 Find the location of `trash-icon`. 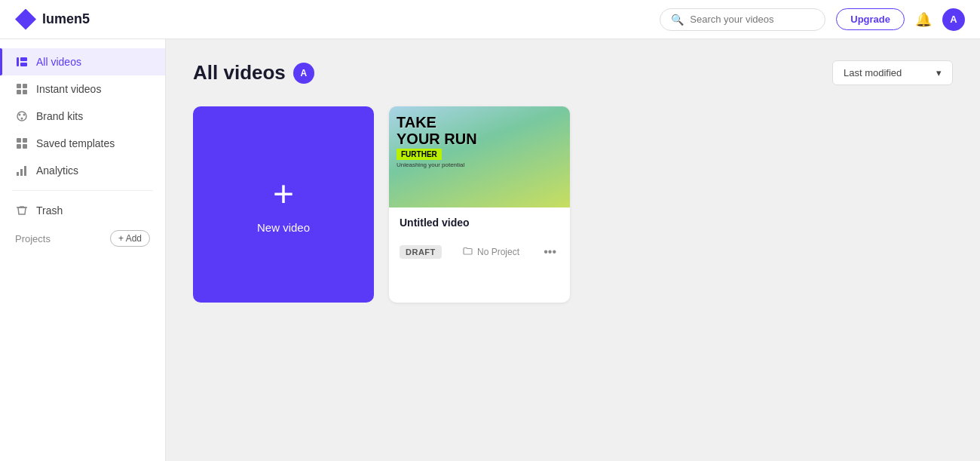

trash-icon is located at coordinates (22, 211).